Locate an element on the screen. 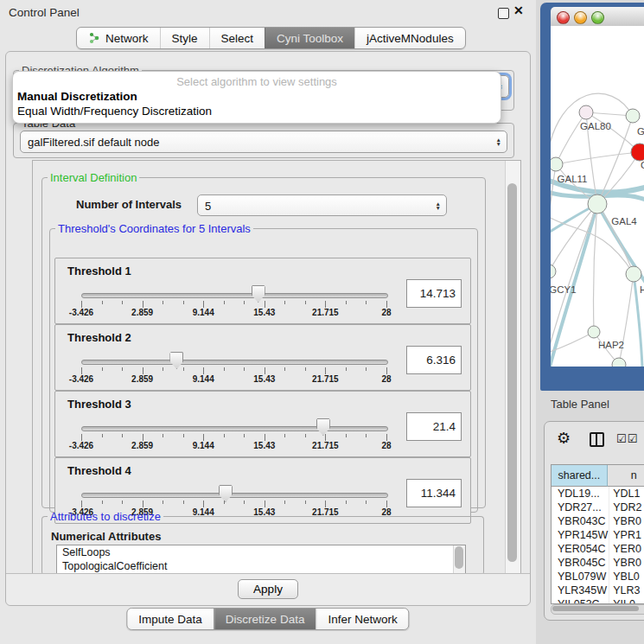  table-row: YBR043CYBR0 is located at coordinates (598, 521).